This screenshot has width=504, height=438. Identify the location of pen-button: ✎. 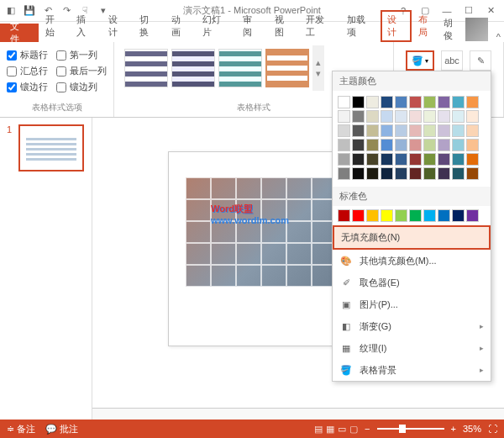
(480, 61).